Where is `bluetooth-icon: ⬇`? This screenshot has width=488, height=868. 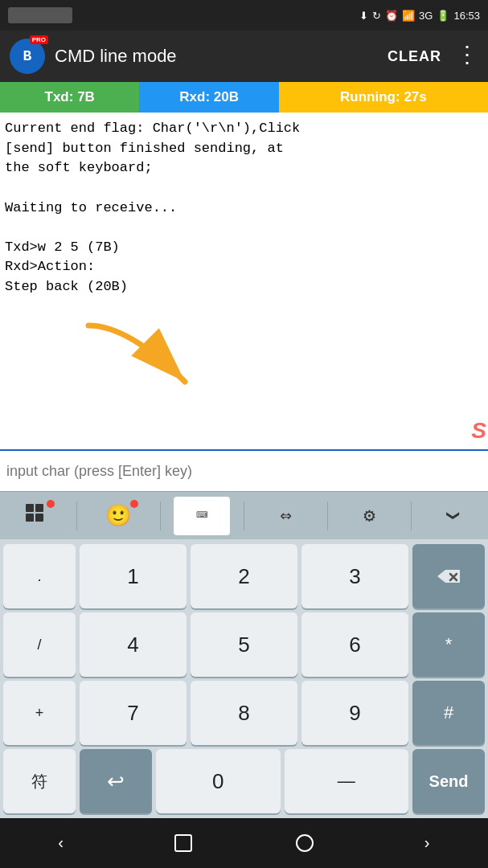
bluetooth-icon: ⬇ is located at coordinates (363, 16).